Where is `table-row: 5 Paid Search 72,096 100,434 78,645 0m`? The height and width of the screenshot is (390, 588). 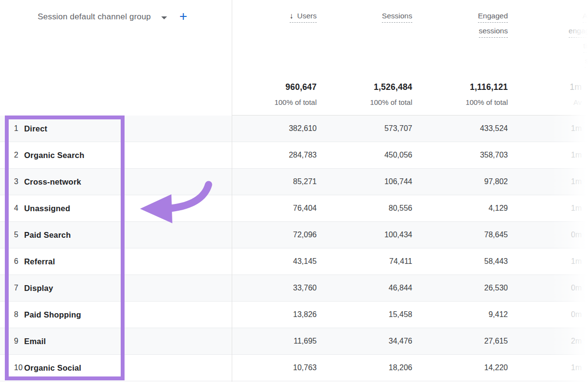 table-row: 5 Paid Search 72,096 100,434 78,645 0m is located at coordinates (294, 235).